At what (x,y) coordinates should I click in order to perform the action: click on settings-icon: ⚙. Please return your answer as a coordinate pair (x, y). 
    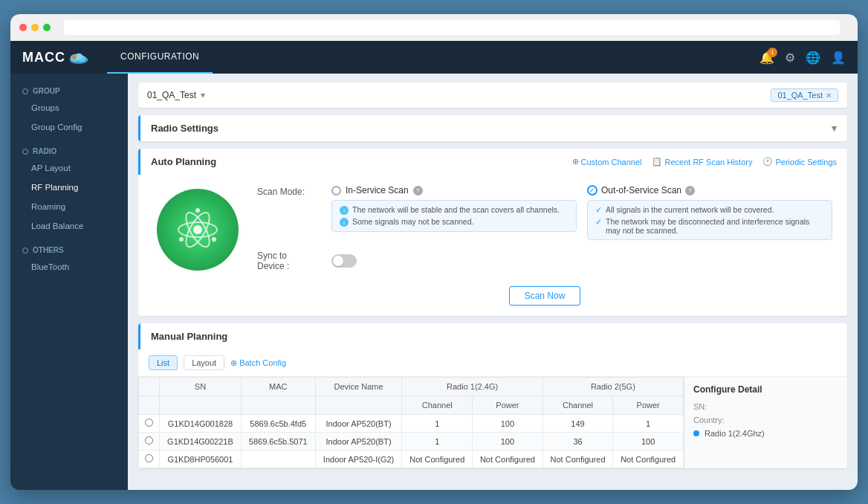
    Looking at the image, I should click on (790, 58).